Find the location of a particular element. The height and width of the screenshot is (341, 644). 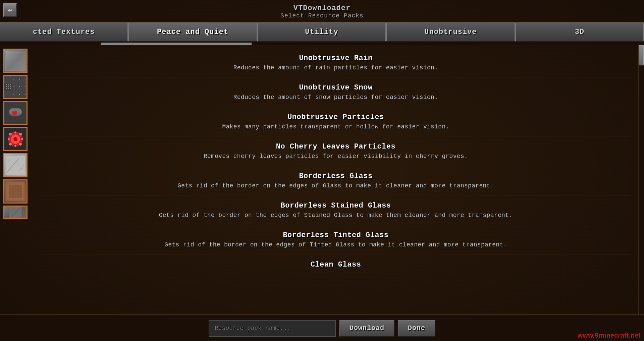

icon-unobtrusive-particles is located at coordinates (15, 113).